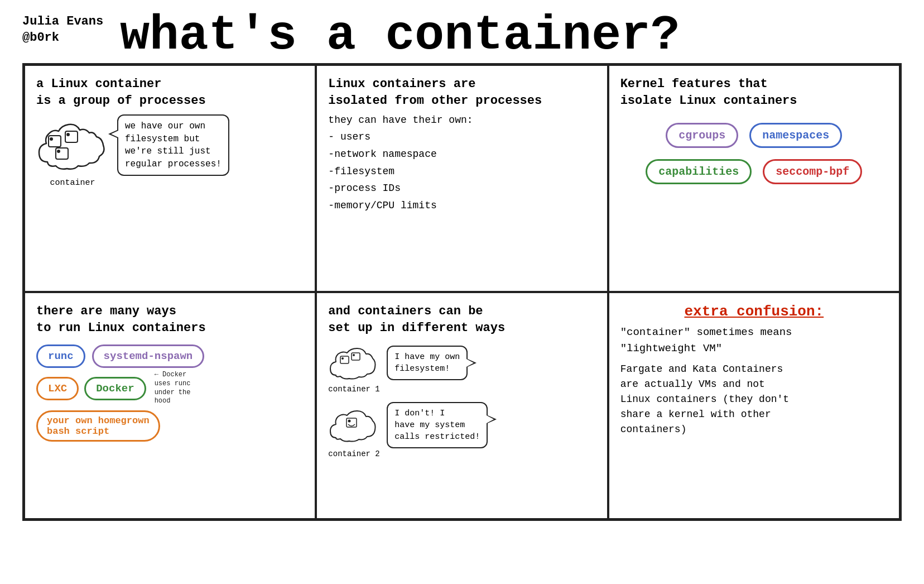 The width and height of the screenshot is (924, 584). Describe the element at coordinates (462, 389) in the screenshot. I see `container1-label: container 1` at that location.